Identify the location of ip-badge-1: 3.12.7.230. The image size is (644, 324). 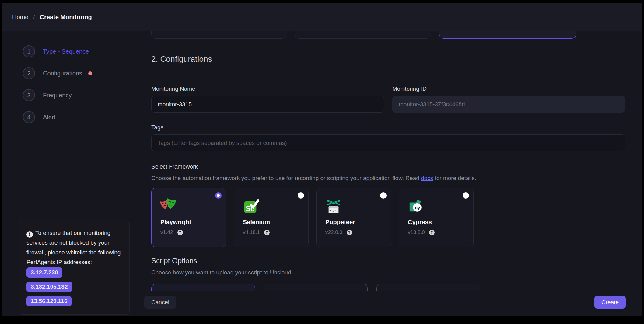
(44, 273).